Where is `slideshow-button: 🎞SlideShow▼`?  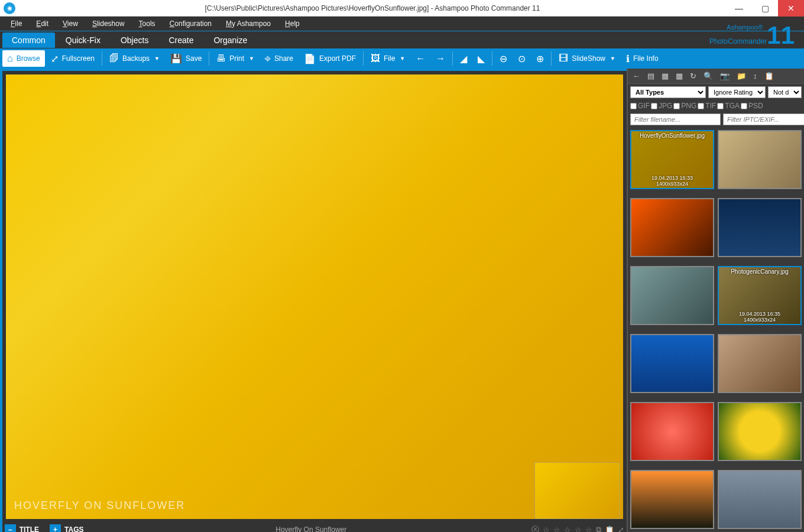
slideshow-button: 🎞SlideShow▼ is located at coordinates (587, 59).